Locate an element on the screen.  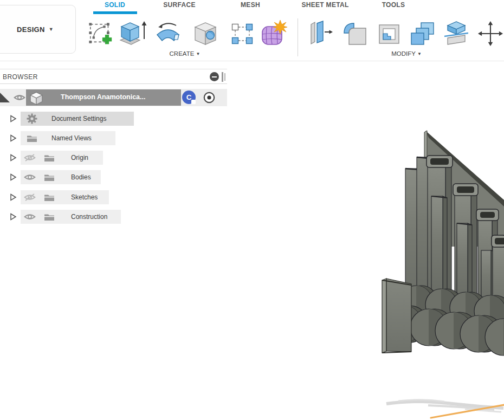
create-sketch-icon is located at coordinates (101, 34).